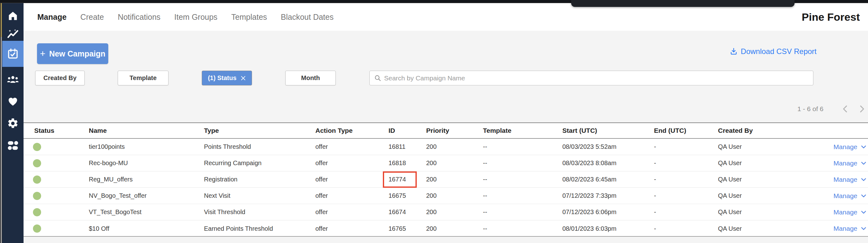 This screenshot has height=243, width=868. Describe the element at coordinates (222, 78) in the screenshot. I see `filter-status-label: (1) Status` at that location.